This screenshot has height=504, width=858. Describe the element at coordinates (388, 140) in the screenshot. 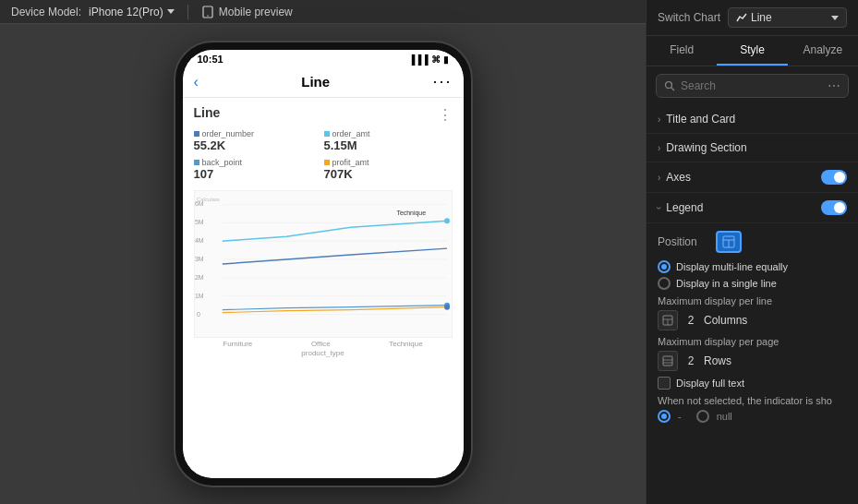

I see `metric-order-amt: order_amt 5.15M` at that location.